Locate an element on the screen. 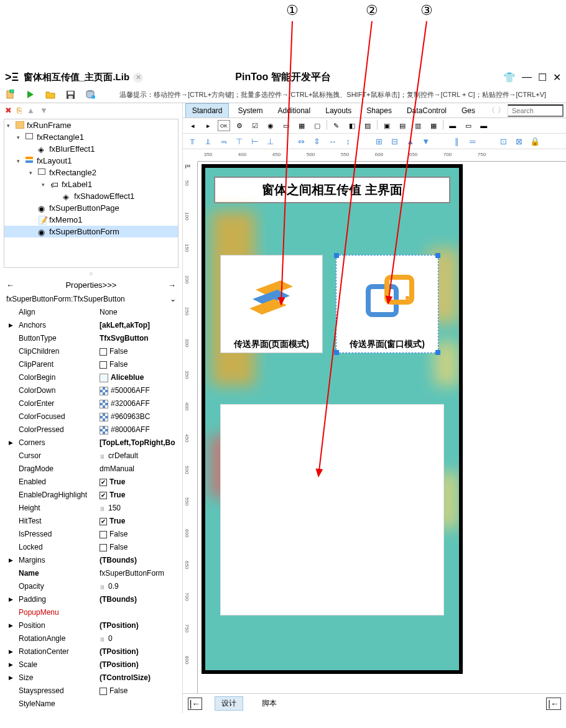  tree-node-sbform: ◉fxSuperButtonForm is located at coordinates (91, 231).